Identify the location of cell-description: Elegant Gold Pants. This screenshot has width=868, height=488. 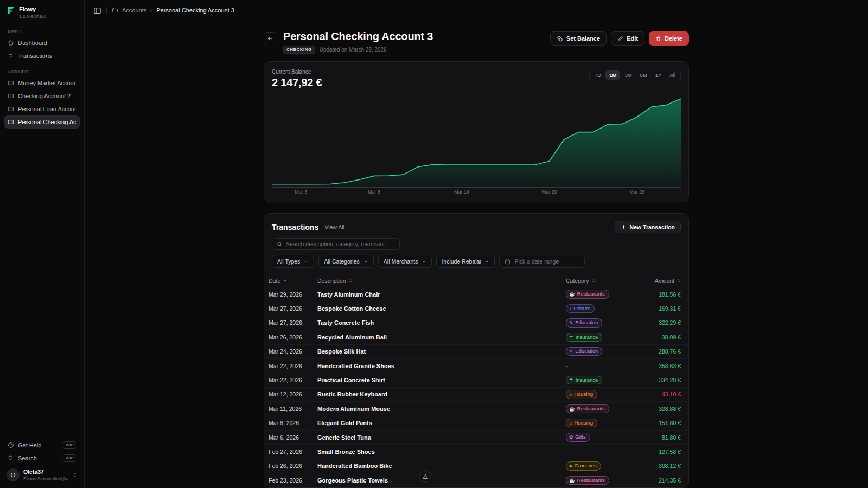
(442, 423).